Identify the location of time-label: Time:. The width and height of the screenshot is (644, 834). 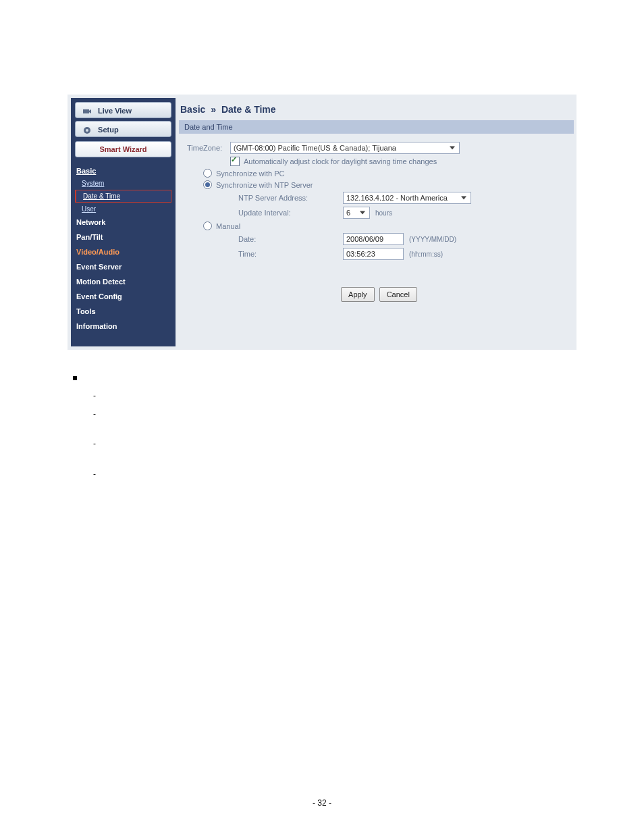
(290, 254).